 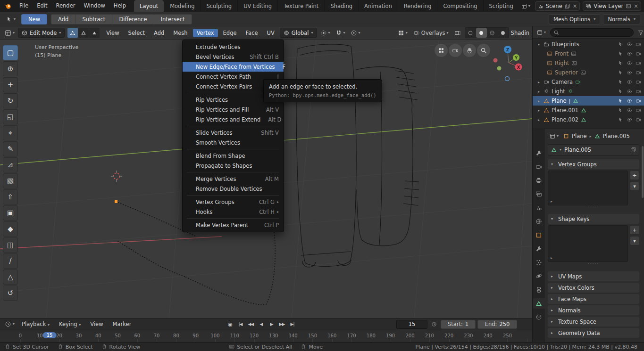 I want to click on workspace-tab-shading: Shading, so click(x=342, y=6).